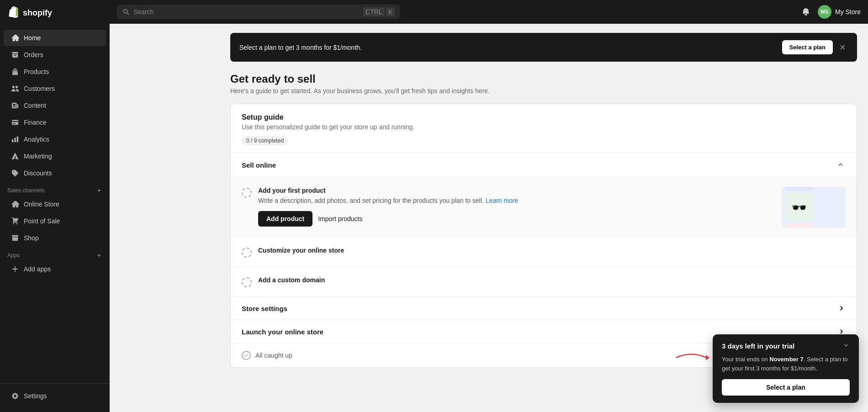 The width and height of the screenshot is (868, 412). Describe the element at coordinates (544, 79) in the screenshot. I see `page-title: Get ready to sell` at that location.